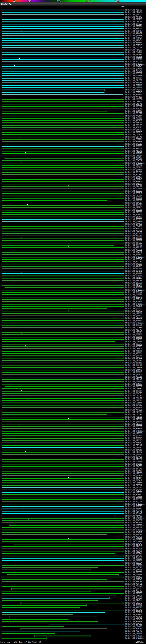 The width and height of the screenshot is (146, 644). I want to click on hit-accession-label: UniRef100_B9T2N6, so click(134, 85).